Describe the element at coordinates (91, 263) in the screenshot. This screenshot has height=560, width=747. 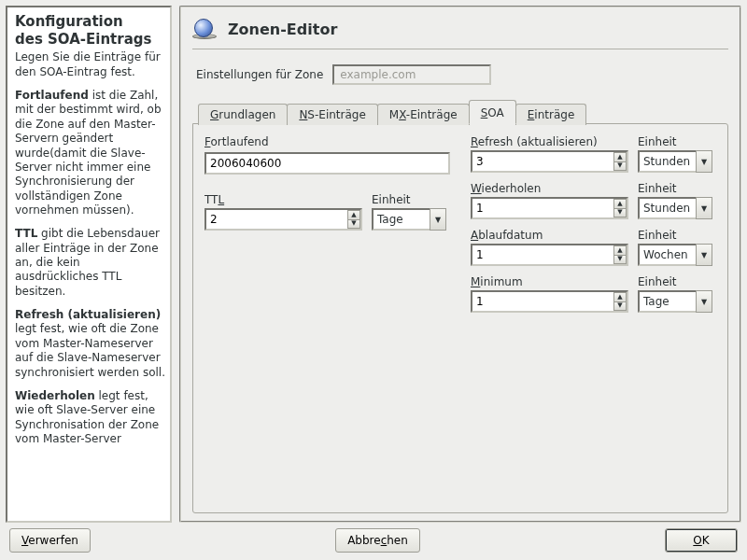
I see `help-para-ttl: TTL gibt die Lebensdauer aller Einträge …` at that location.